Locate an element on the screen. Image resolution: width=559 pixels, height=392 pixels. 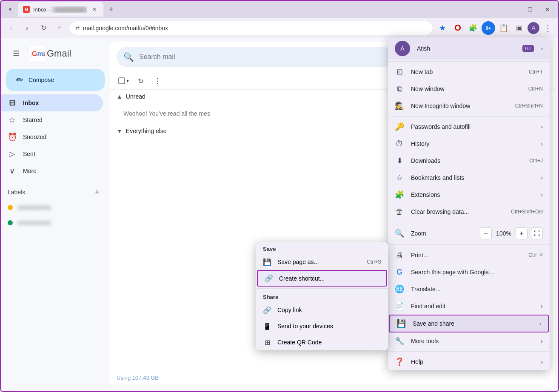
refresh-btn: ↻ is located at coordinates (140, 81).